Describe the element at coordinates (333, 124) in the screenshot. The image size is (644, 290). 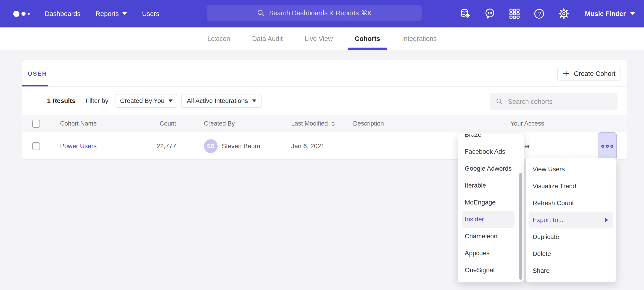
I see `sort-icon` at that location.